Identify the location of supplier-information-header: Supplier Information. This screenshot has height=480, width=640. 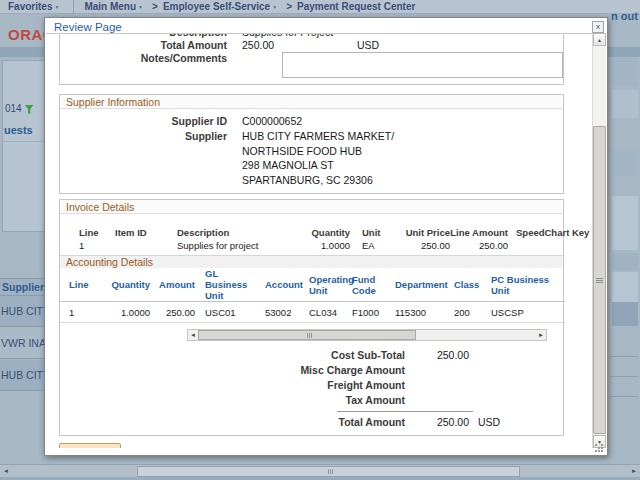
(312, 102).